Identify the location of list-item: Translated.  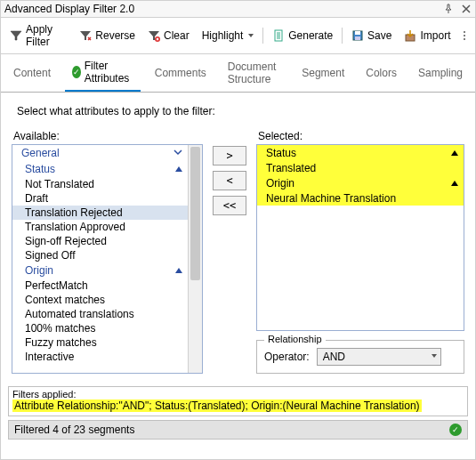
(360, 168).